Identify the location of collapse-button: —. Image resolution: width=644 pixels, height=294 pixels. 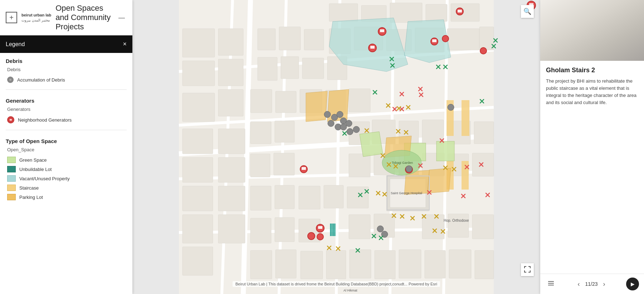
(122, 18).